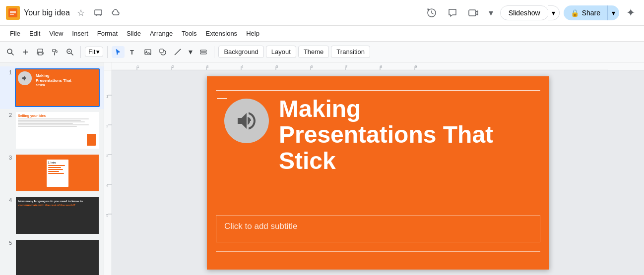 The image size is (644, 275). I want to click on transition-button: Transition, so click(350, 52).